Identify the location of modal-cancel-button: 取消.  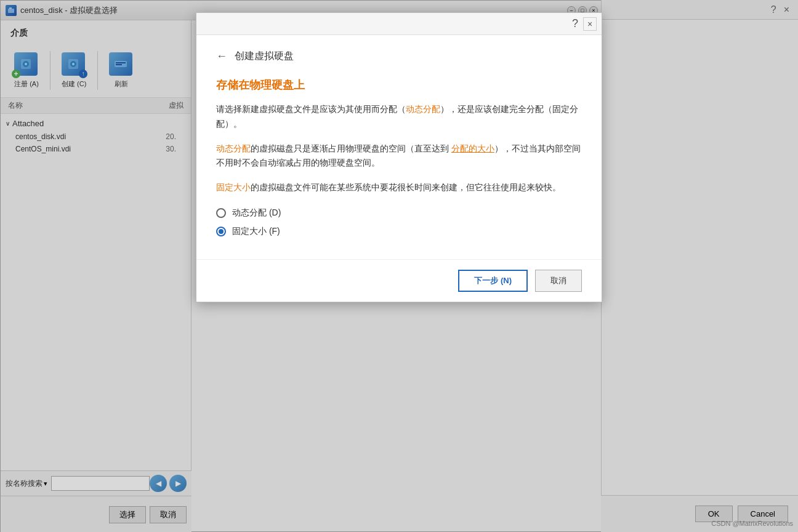
(558, 281).